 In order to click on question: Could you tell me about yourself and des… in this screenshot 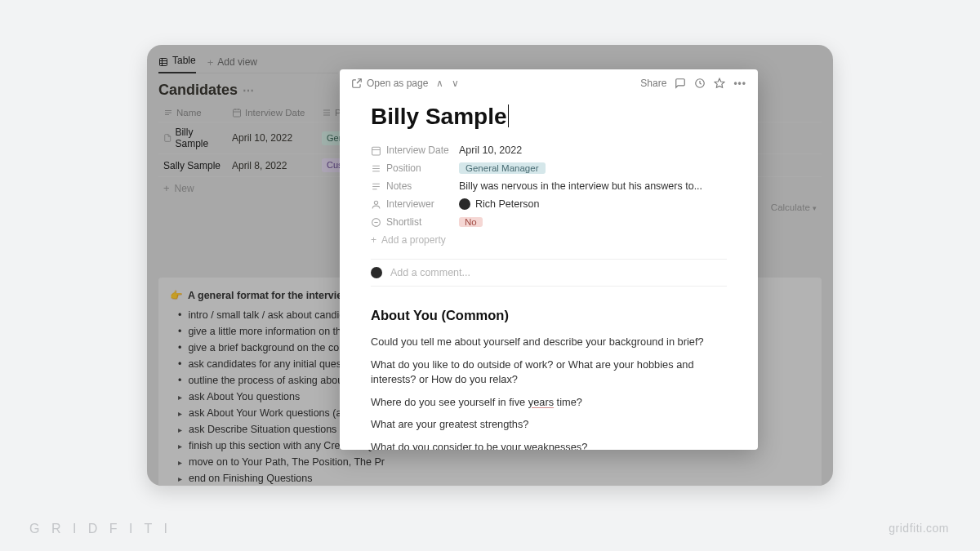, I will do `click(549, 343)`.